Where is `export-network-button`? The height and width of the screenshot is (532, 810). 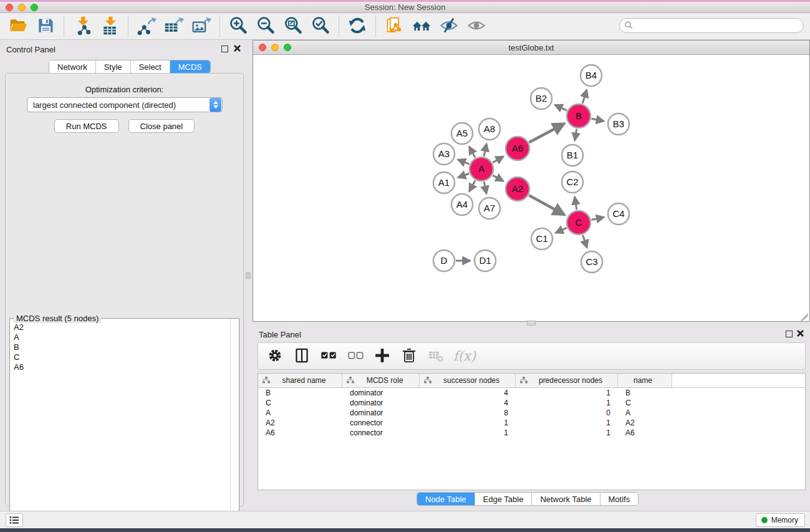
export-network-button is located at coordinates (147, 26).